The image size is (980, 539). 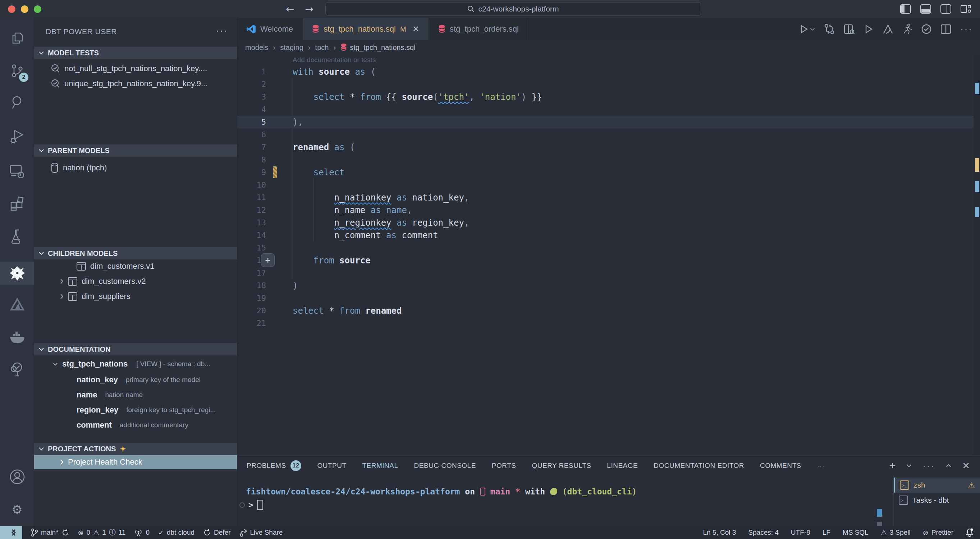 I want to click on line-number: 13, so click(x=252, y=223).